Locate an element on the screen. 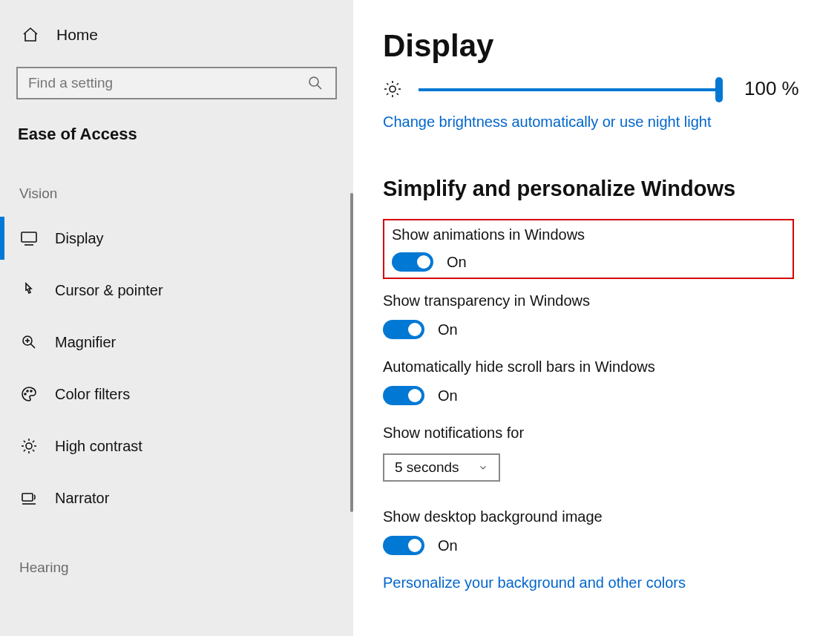  nav-home: Home is located at coordinates (177, 35).